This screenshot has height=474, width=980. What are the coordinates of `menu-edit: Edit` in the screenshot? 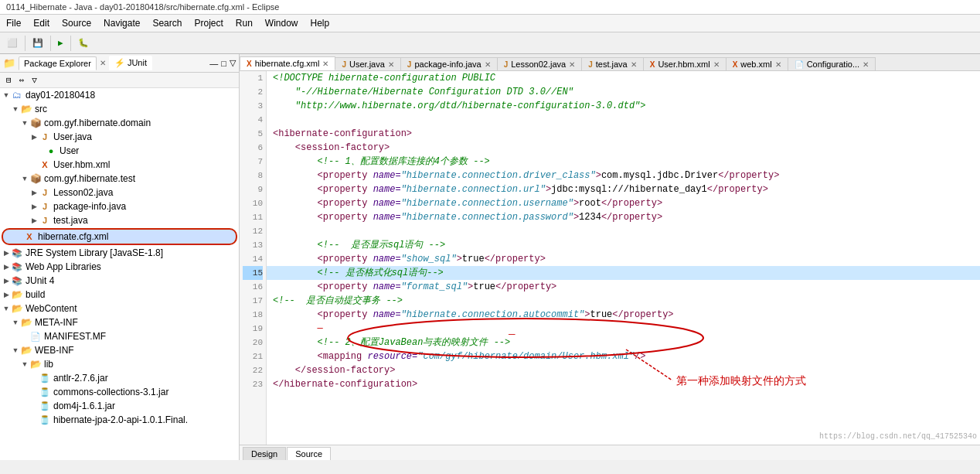 It's located at (42, 23).